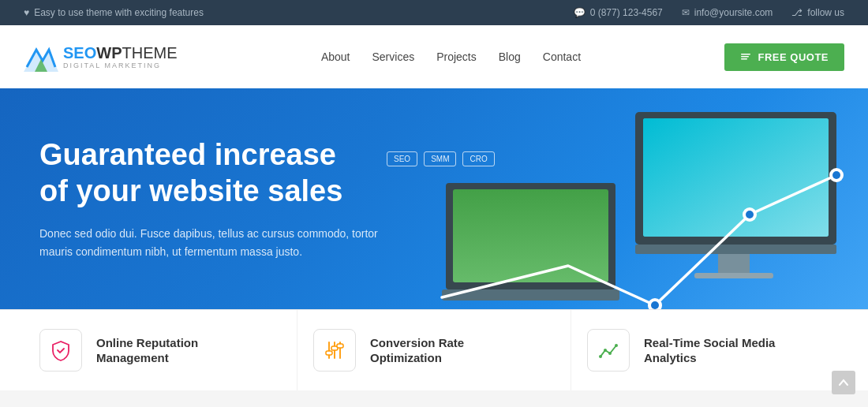  Describe the element at coordinates (147, 350) in the screenshot. I see `service-text-orm: Online ReputationManagement` at that location.